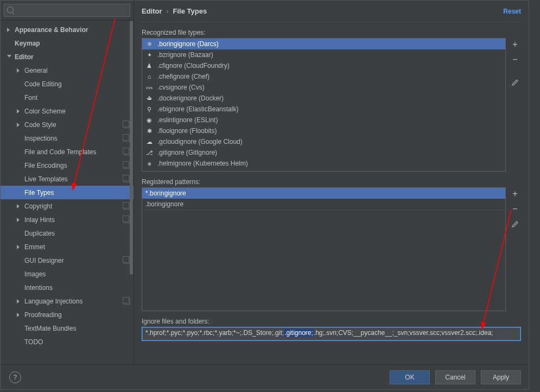  What do you see at coordinates (515, 209) in the screenshot?
I see `remove-pattern-button: −` at bounding box center [515, 209].